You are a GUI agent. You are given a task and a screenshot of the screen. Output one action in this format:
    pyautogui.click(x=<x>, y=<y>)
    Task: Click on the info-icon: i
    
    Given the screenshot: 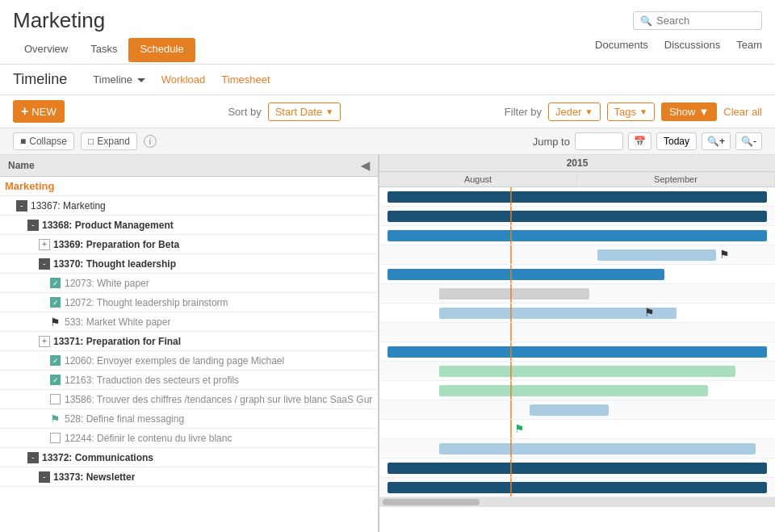 What is the action you would take?
    pyautogui.click(x=150, y=141)
    